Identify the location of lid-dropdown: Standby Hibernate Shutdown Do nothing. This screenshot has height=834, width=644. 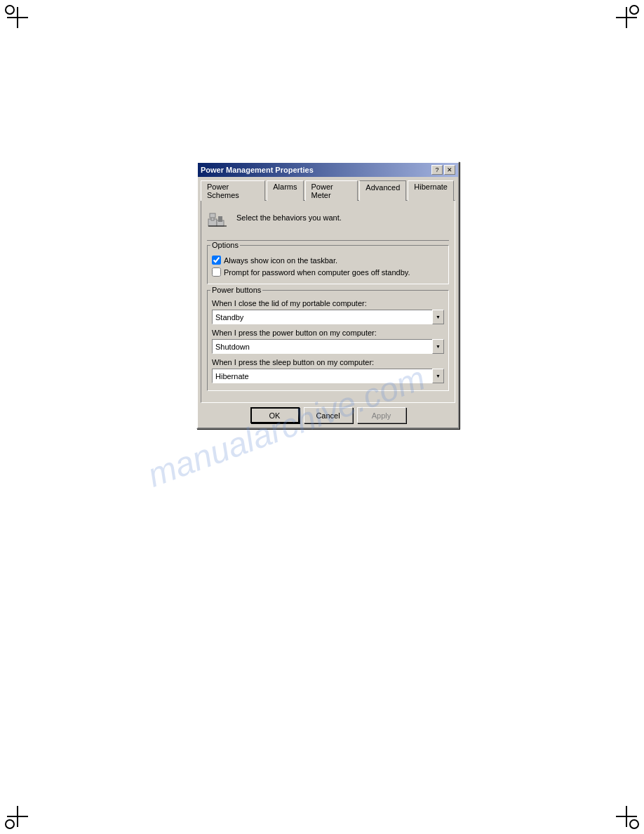
(328, 317).